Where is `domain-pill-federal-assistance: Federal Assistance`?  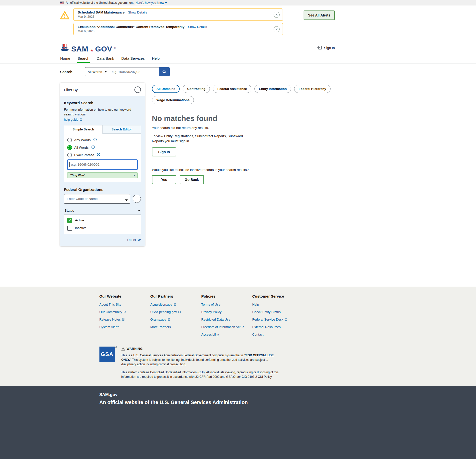 domain-pill-federal-assistance: Federal Assistance is located at coordinates (232, 89).